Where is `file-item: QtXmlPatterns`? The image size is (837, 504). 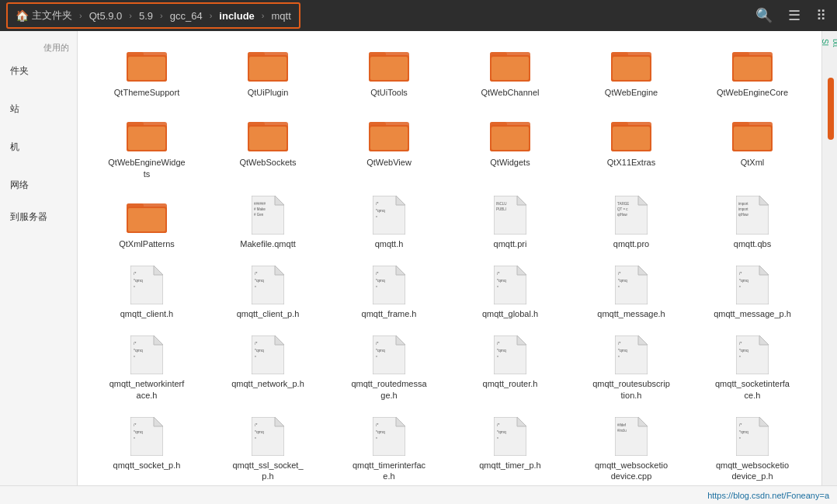
file-item: QtXmlPatterns is located at coordinates (147, 222).